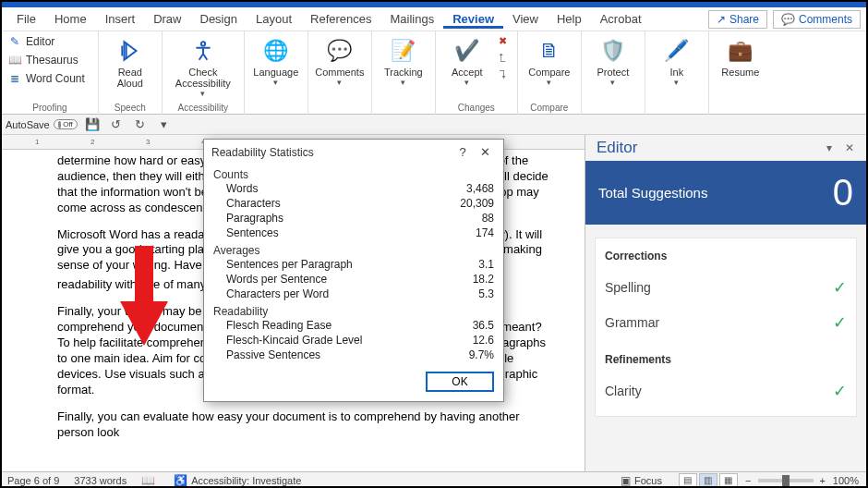  I want to click on thesaurus-command: 📖 Thesaurus, so click(46, 60).